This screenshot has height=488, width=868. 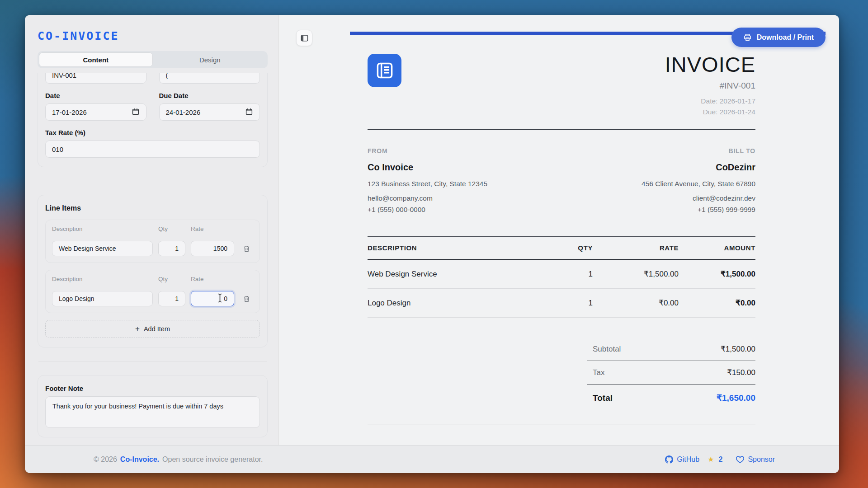 I want to click on bill-to-address: 456 Client Avenue, City, State 67890, so click(x=698, y=184).